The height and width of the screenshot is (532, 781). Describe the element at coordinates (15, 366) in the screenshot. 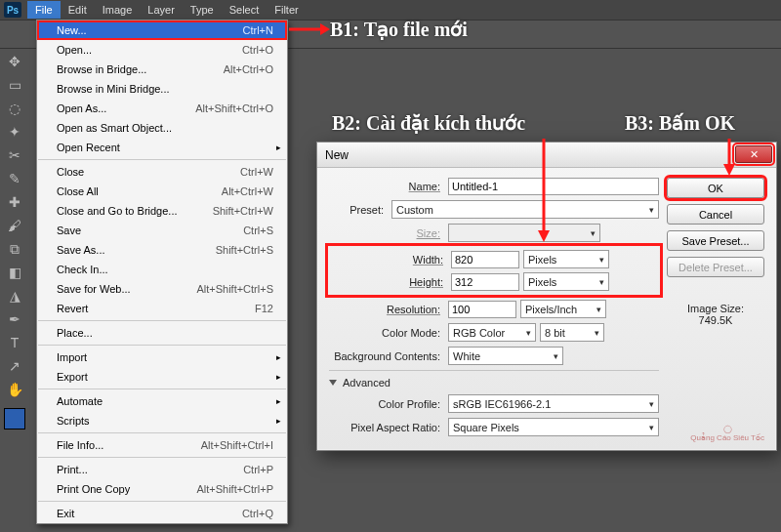

I see `tool-path: ↗` at that location.